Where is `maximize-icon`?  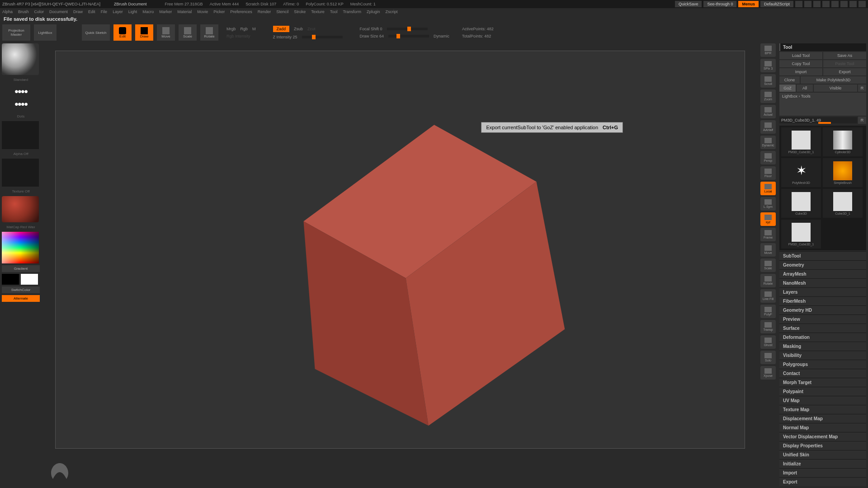 maximize-icon is located at coordinates (853, 4).